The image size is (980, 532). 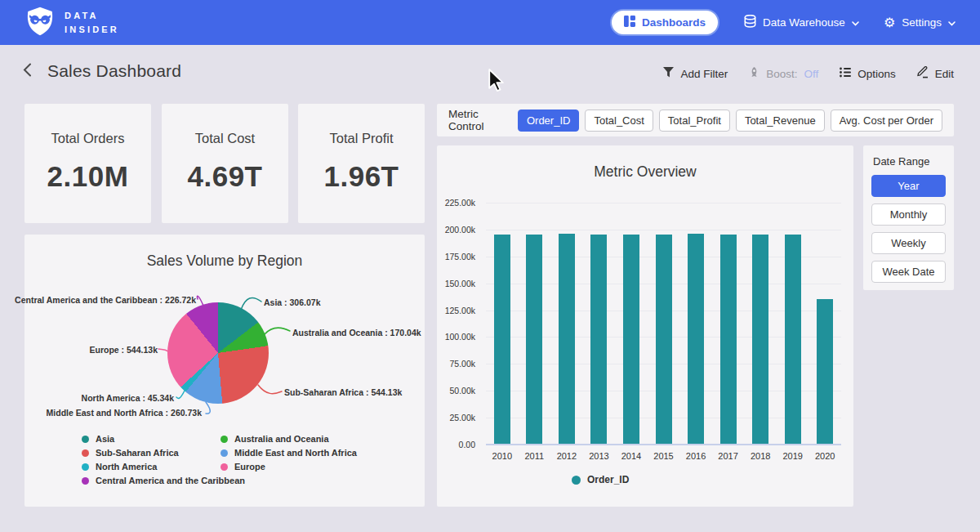 I want to click on boost-toggle: Boost: Off, so click(x=784, y=74).